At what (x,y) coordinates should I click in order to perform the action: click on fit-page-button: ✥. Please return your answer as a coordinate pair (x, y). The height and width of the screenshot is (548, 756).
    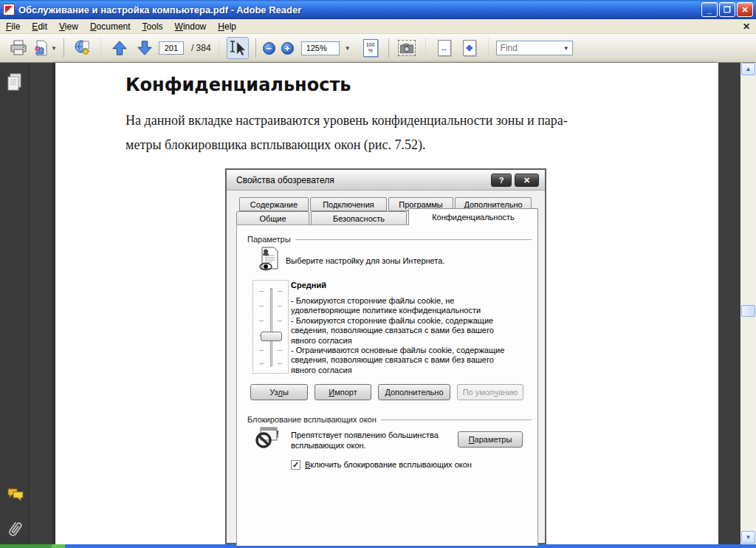
    Looking at the image, I should click on (470, 48).